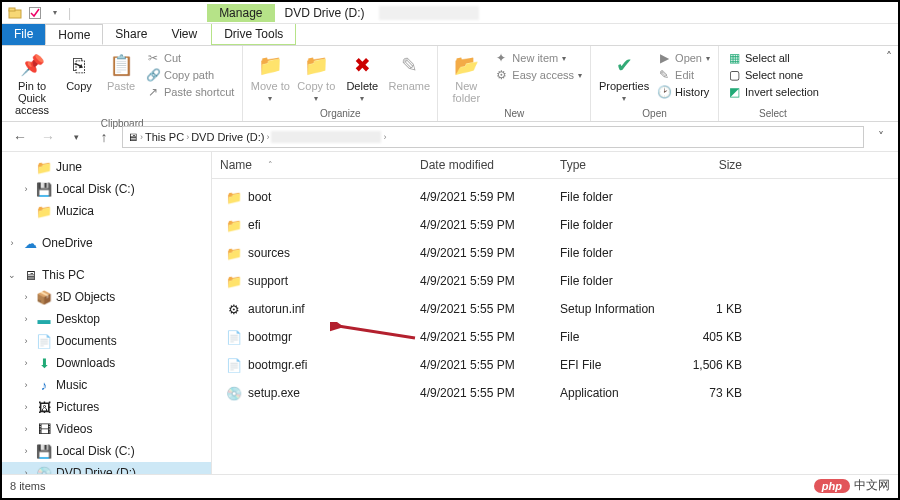 This screenshot has width=900, height=500. Describe the element at coordinates (555, 309) in the screenshot. I see `file-row: ⚙autorun.inf4/9/2021 5:55 PMSetup Inform…` at that location.